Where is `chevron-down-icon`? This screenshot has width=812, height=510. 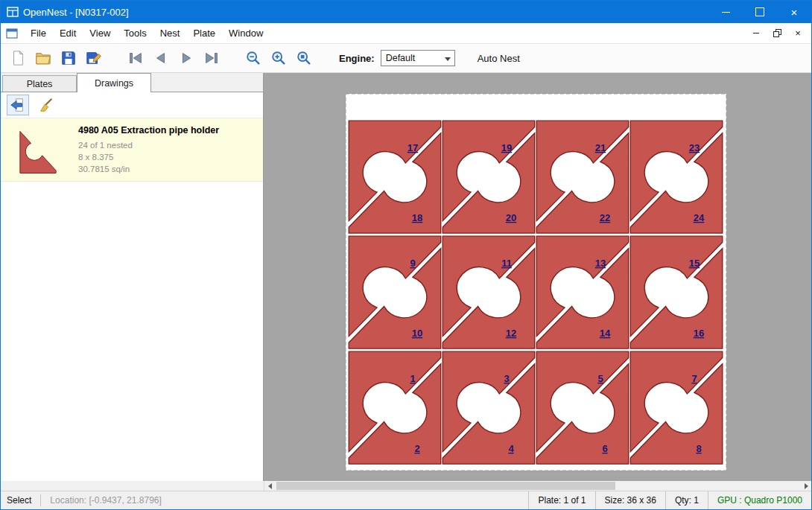 chevron-down-icon is located at coordinates (448, 60).